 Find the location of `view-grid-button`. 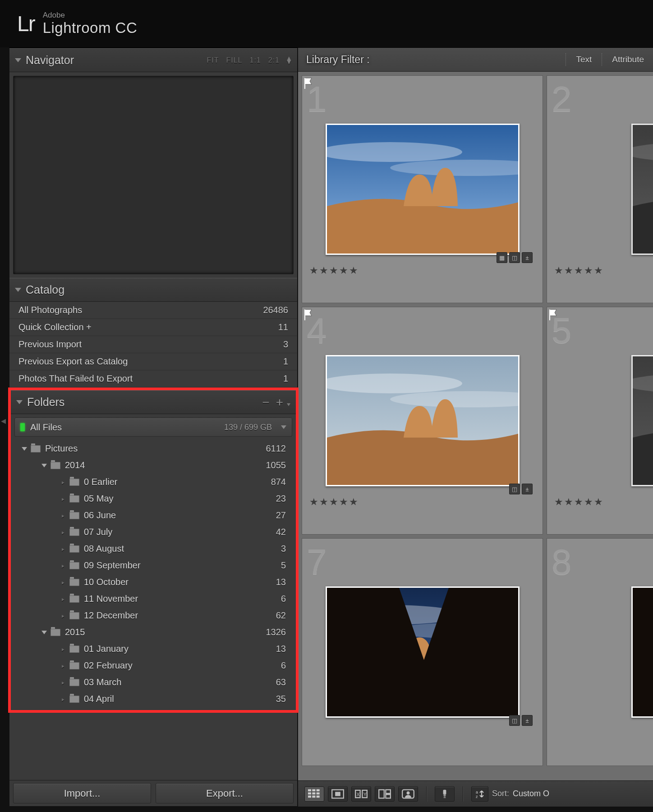

view-grid-button is located at coordinates (314, 794).